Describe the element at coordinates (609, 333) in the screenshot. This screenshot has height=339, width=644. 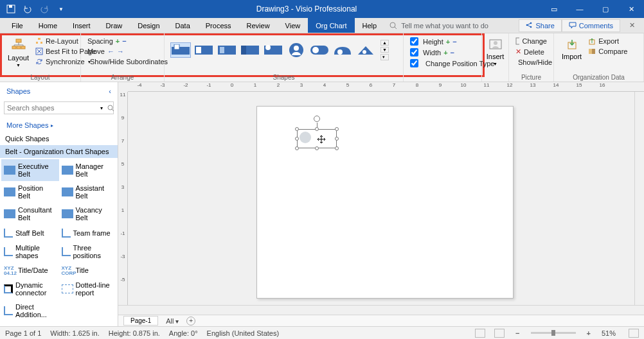
I see `zoom-value: 51%` at that location.